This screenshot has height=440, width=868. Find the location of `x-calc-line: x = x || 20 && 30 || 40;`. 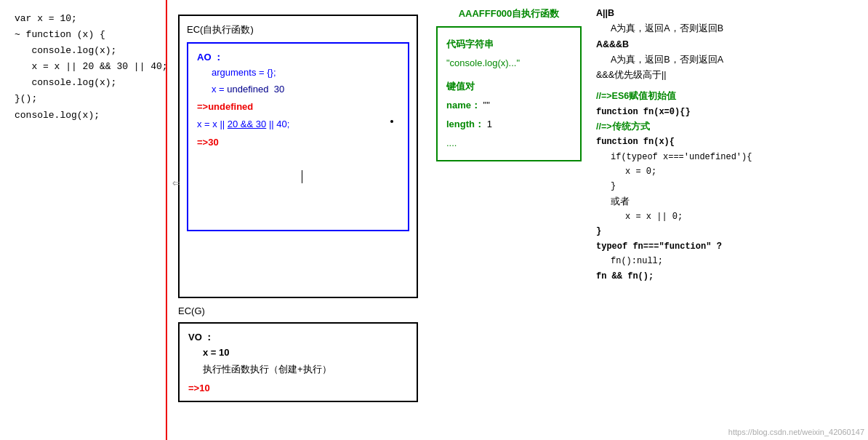

x-calc-line: x = x || 20 && 30 || 40; is located at coordinates (298, 124).